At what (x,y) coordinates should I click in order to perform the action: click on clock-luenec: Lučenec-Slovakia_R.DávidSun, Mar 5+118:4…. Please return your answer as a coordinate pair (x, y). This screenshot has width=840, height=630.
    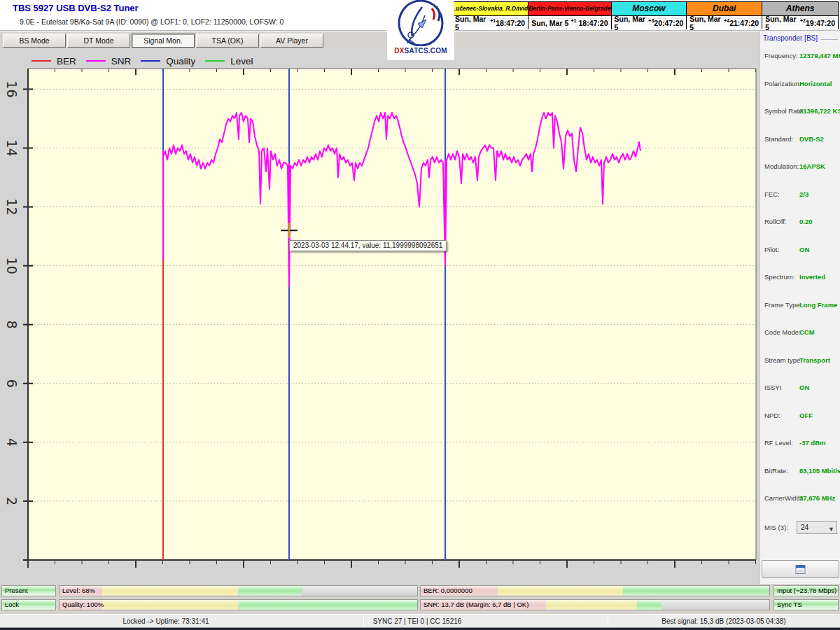
    Looking at the image, I should click on (490, 15).